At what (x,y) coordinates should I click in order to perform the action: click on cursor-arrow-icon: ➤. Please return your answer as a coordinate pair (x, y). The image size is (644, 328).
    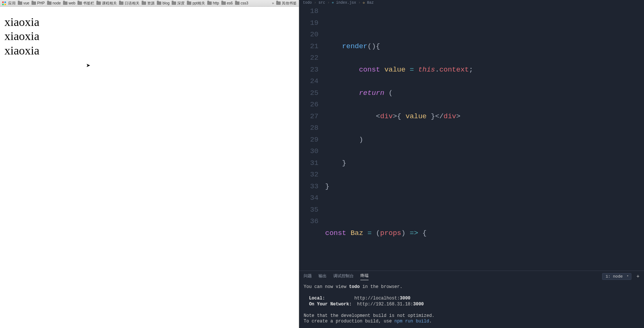
    Looking at the image, I should click on (88, 65).